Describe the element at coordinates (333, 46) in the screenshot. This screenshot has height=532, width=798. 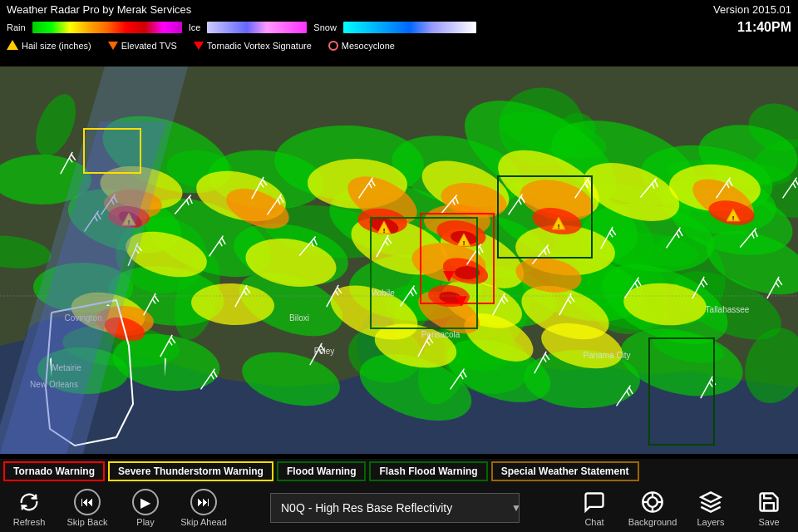
I see `meso-icon` at that location.